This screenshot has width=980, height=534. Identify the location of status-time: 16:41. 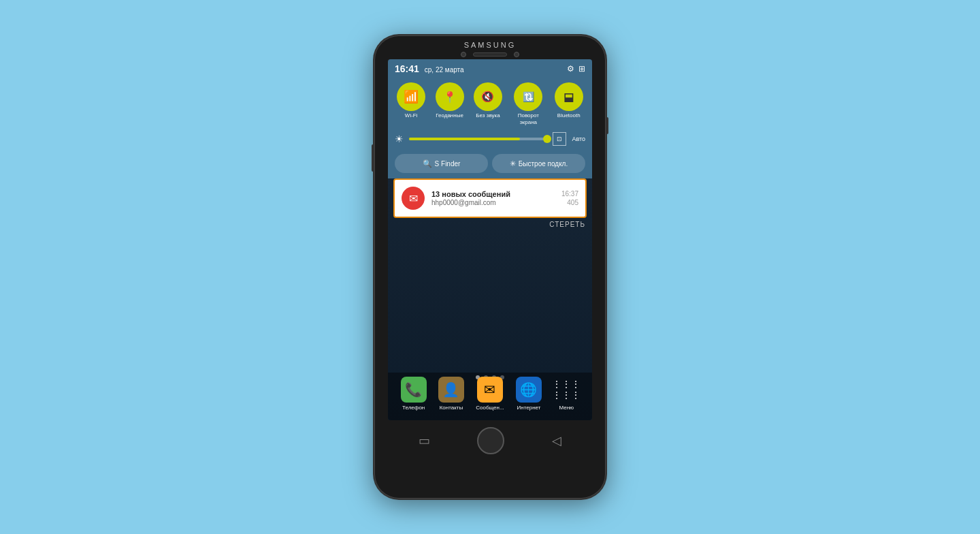
(407, 69).